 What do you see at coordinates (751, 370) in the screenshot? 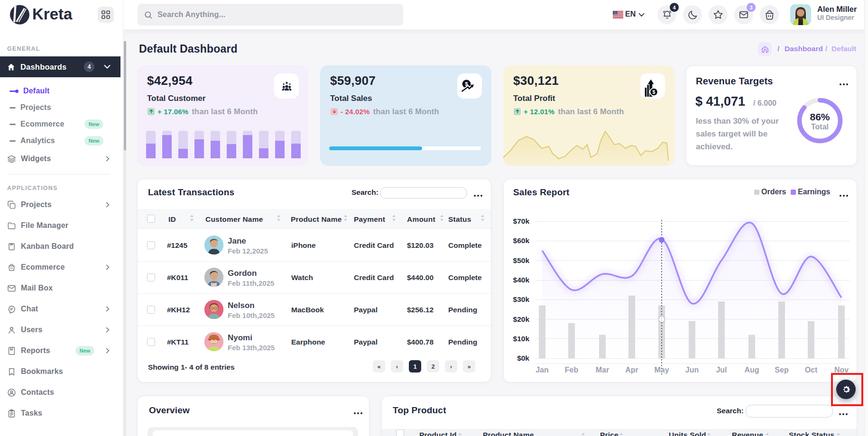
I see `svg-text: Aug` at bounding box center [751, 370].